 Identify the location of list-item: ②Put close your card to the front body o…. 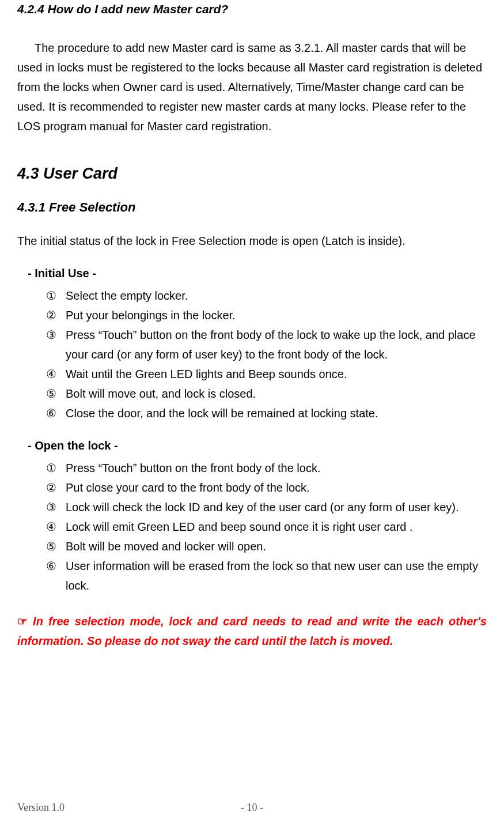
(266, 488).